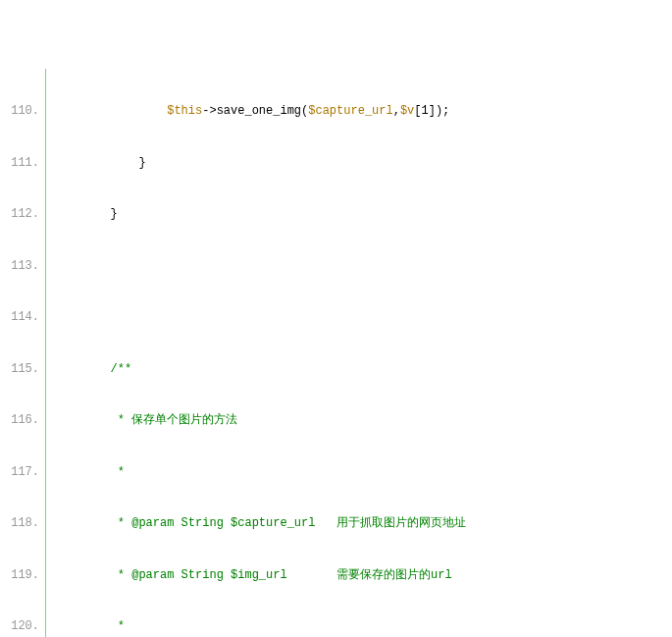  What do you see at coordinates (20, 524) in the screenshot?
I see `line-number: 118.` at bounding box center [20, 524].